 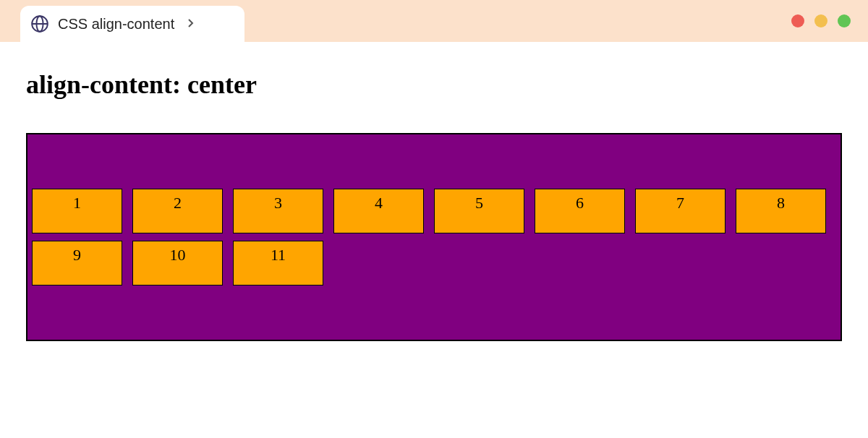 What do you see at coordinates (278, 263) in the screenshot?
I see `flex-item: 11` at bounding box center [278, 263].